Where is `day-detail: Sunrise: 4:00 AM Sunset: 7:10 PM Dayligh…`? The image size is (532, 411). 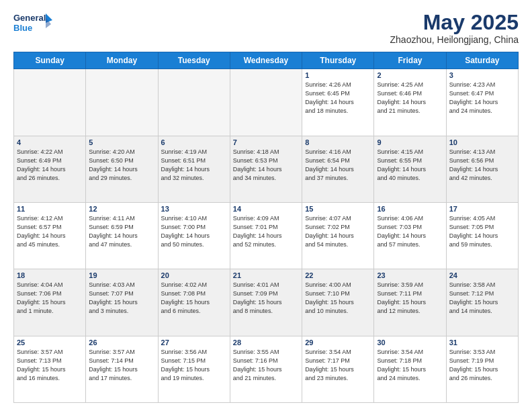
day-detail: Sunrise: 4:00 AM Sunset: 7:10 PM Dayligh… is located at coordinates (338, 298).